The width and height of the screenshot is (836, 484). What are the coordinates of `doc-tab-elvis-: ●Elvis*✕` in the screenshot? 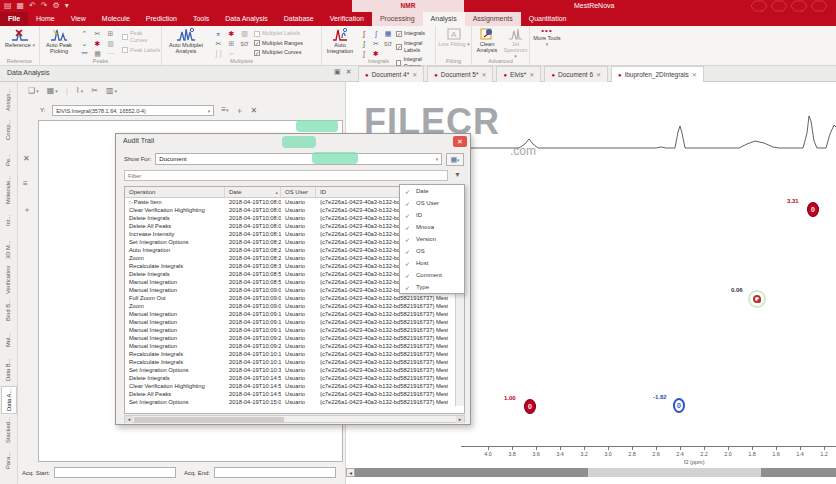 It's located at (518, 74).